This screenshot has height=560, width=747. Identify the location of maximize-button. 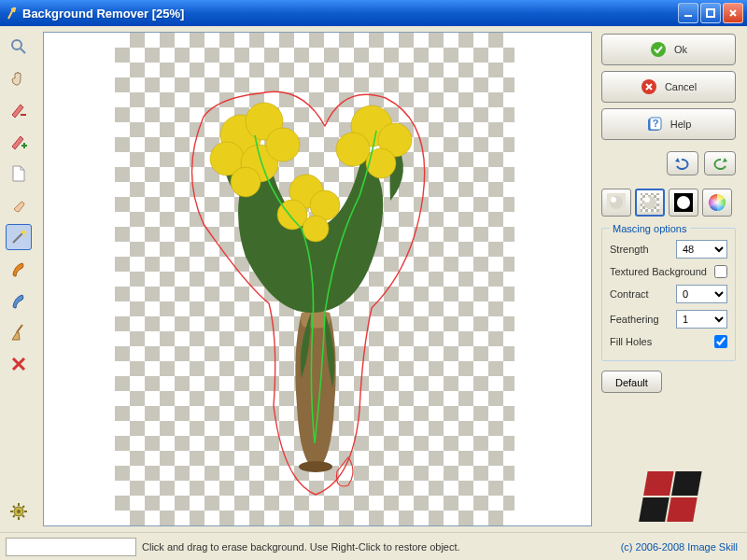
(711, 13).